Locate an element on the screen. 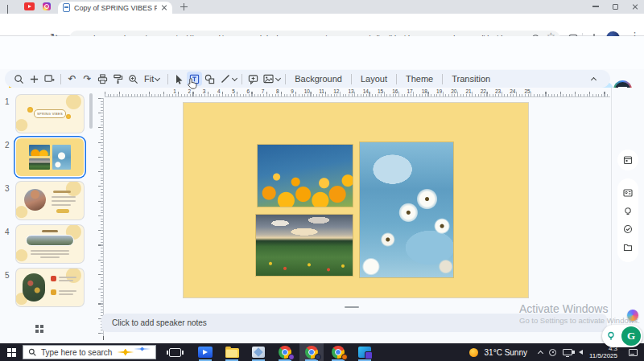 Image resolution: width=644 pixels, height=361 pixels. tray-status-icon is located at coordinates (552, 352).